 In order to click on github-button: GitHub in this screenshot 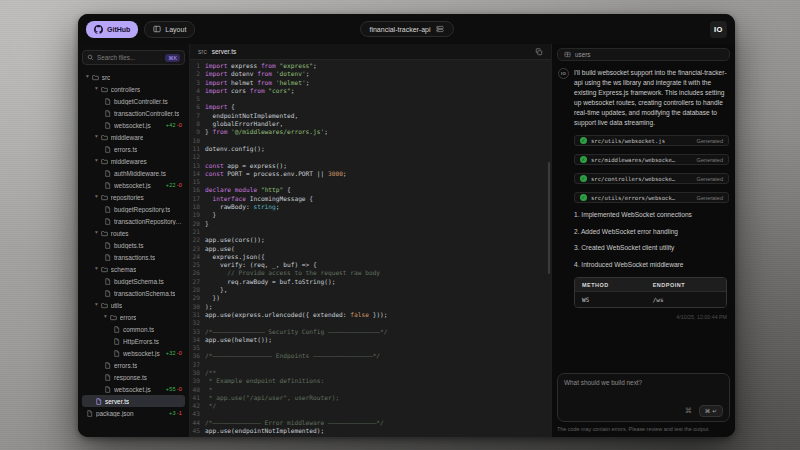, I will do `click(112, 30)`.